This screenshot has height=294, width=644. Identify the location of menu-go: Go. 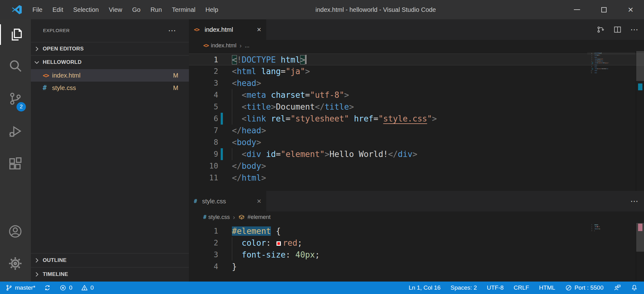
(137, 10).